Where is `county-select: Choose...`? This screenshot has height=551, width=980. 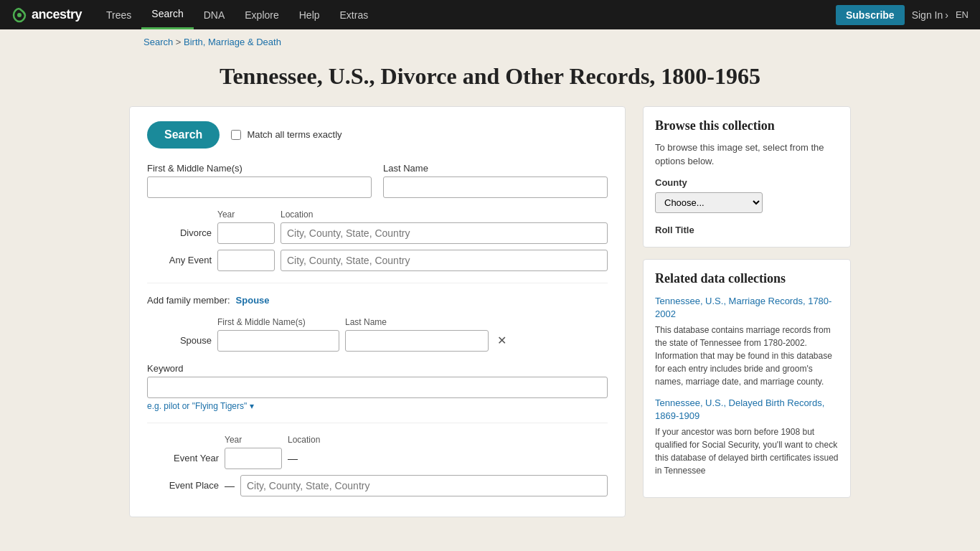
county-select: Choose... is located at coordinates (709, 202).